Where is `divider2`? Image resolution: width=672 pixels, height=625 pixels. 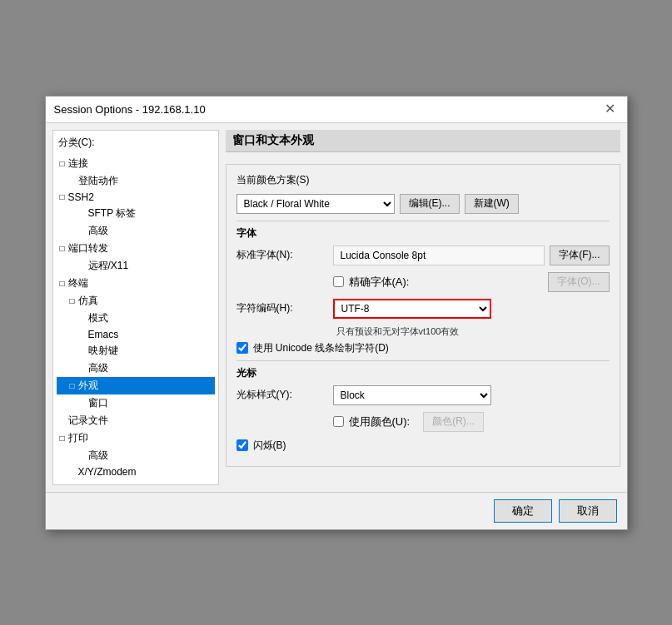
divider2 is located at coordinates (423, 361).